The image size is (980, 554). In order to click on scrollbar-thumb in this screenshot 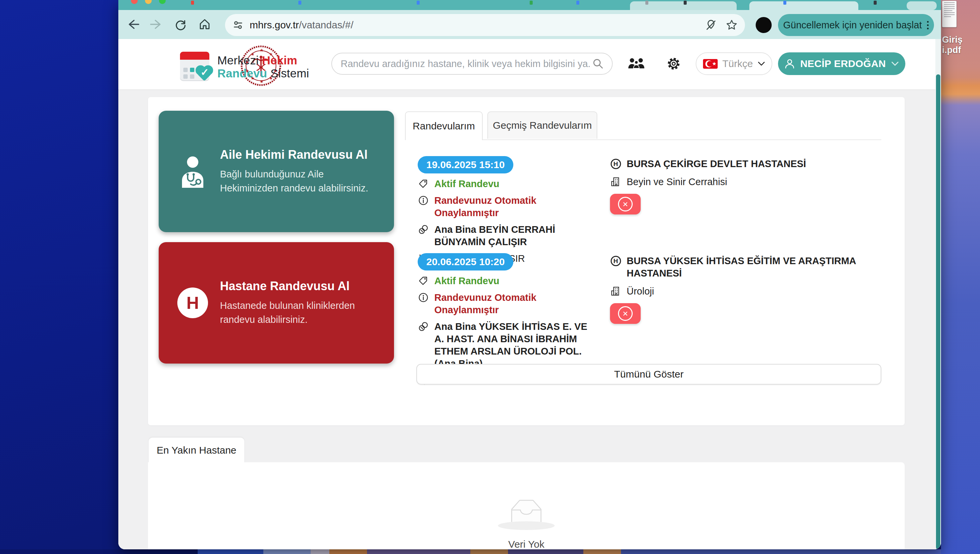, I will do `click(938, 312)`.